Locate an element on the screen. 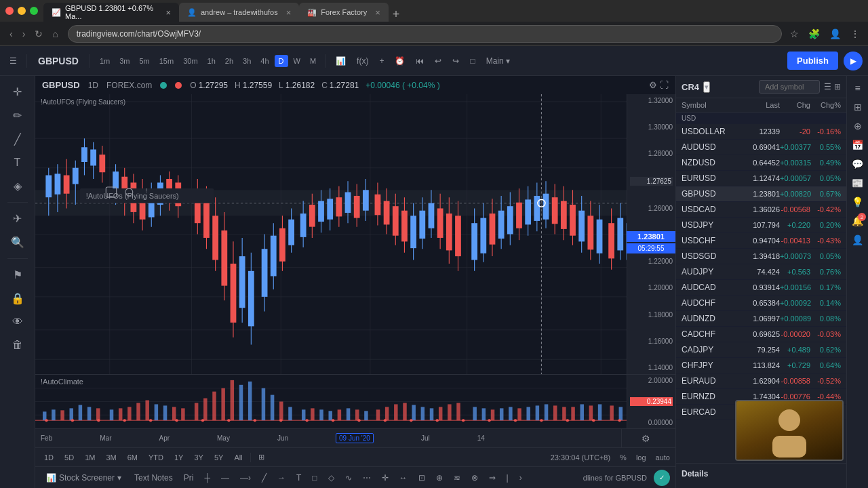 The width and height of the screenshot is (868, 488). period-3m: 3M is located at coordinates (111, 458).